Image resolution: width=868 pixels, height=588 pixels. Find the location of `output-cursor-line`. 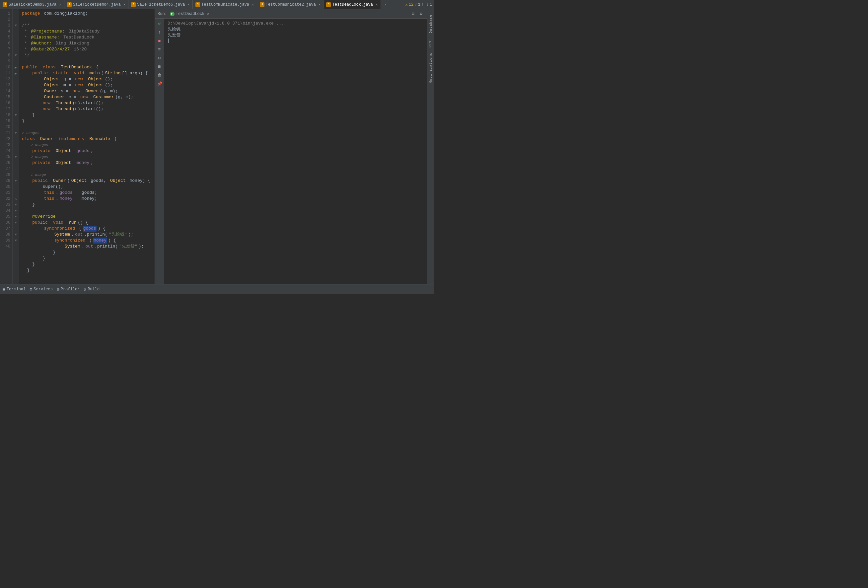

output-cursor-line is located at coordinates (296, 41).